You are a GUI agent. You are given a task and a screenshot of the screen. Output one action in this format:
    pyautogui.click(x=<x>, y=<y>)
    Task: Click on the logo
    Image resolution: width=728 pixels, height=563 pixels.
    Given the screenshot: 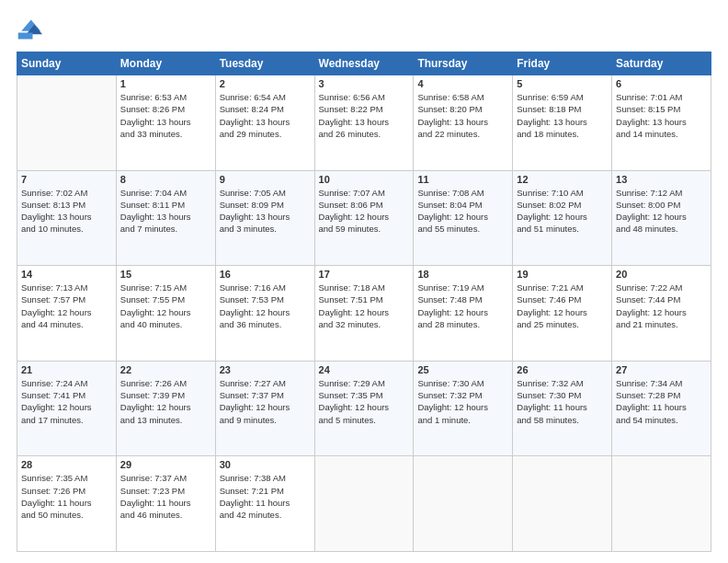 What is the action you would take?
    pyautogui.click(x=31, y=29)
    